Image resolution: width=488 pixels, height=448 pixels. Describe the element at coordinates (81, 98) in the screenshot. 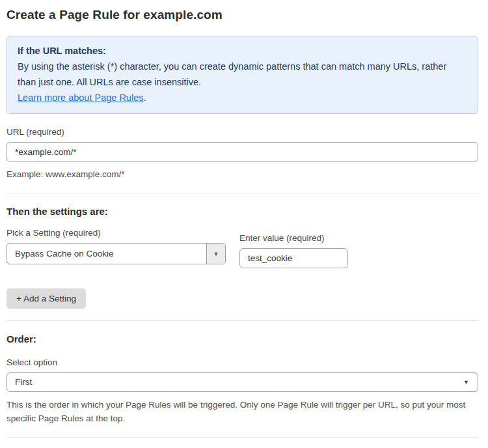

I see `learn-more-link: Learn more about Page Rules` at that location.